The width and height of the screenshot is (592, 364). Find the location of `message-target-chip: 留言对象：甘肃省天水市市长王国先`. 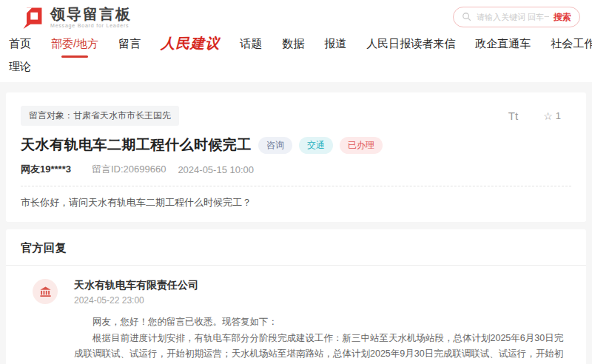

message-target-chip: 留言对象：甘肃省天水市市长王国先 is located at coordinates (100, 115).